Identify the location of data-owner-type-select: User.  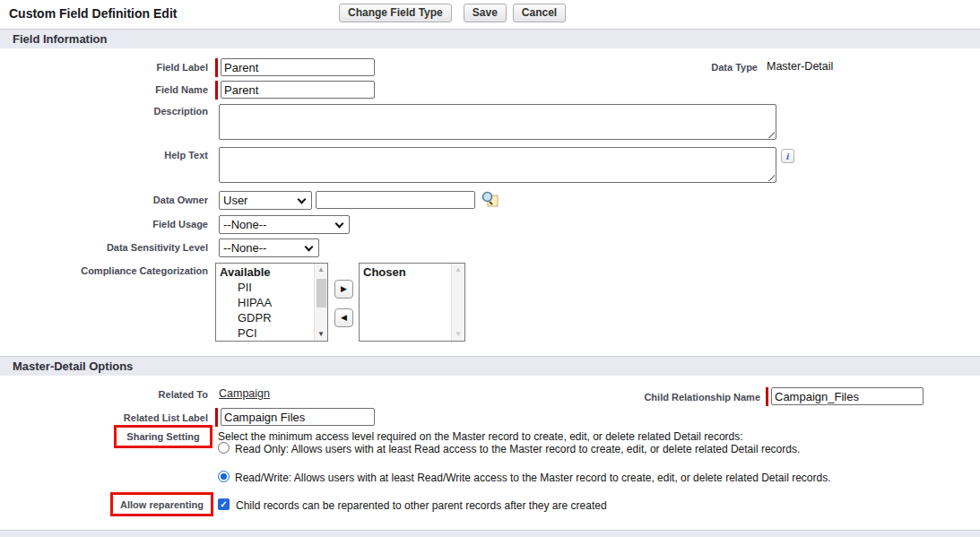
(265, 201).